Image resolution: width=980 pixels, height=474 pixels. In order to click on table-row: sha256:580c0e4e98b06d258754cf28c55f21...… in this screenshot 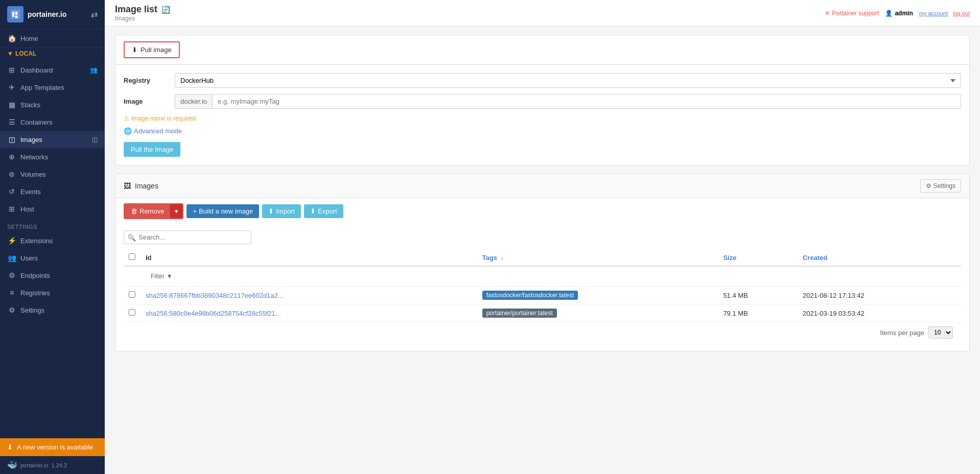, I will do `click(543, 314)`.